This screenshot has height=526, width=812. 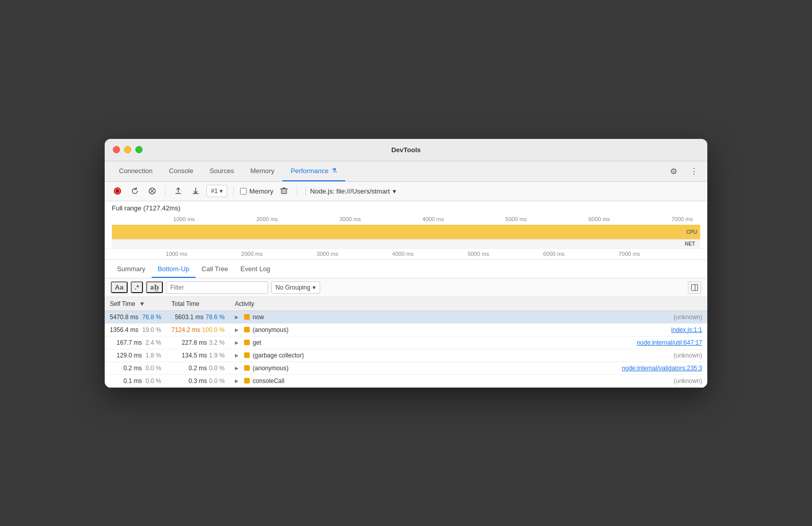 What do you see at coordinates (406, 219) in the screenshot?
I see `time-ruler-top: 1000 ms 2000 ms 3000 ms 4000 ms 5000 ms …` at bounding box center [406, 219].